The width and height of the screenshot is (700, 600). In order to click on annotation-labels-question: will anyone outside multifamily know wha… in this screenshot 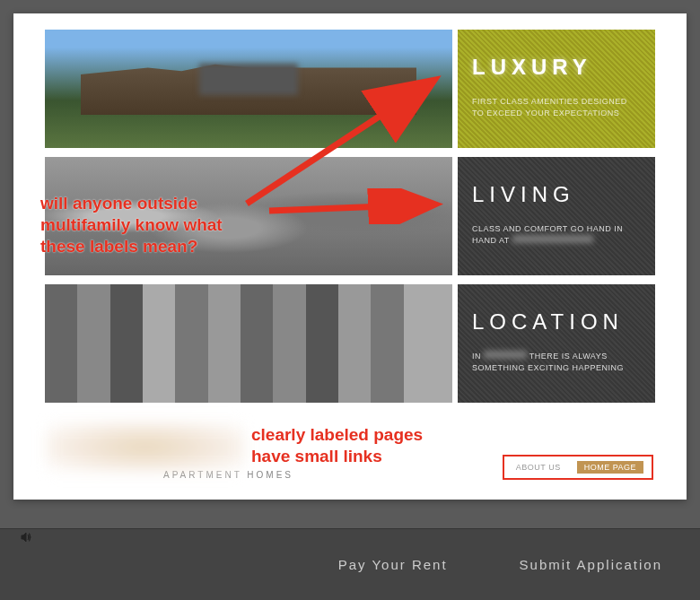, I will do `click(131, 224)`.